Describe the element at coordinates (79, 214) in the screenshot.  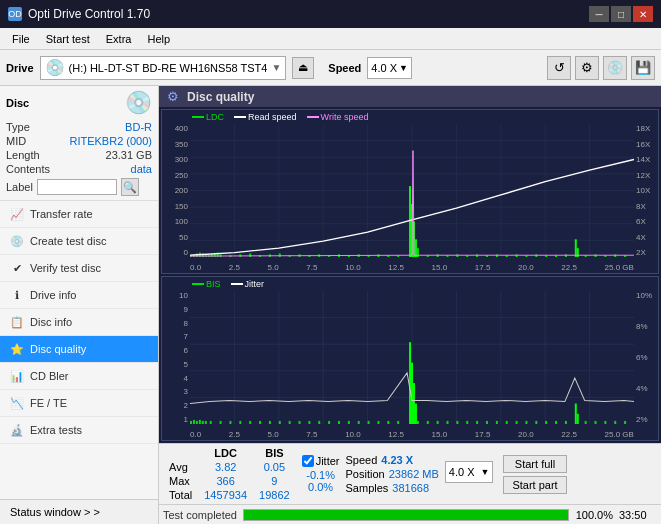
I see `sidebar-item-transfer-rate: 📈 Transfer rate` at that location.